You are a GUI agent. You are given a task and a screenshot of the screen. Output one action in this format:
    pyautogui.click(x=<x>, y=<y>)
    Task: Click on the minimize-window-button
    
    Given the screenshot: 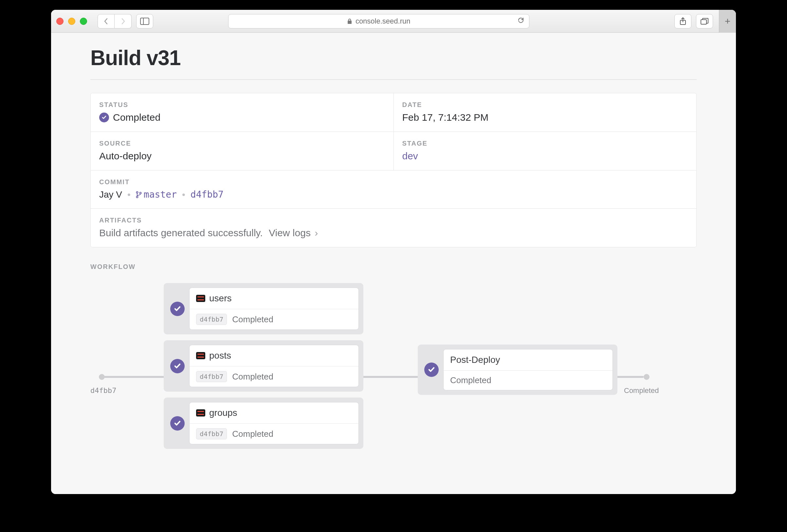 What is the action you would take?
    pyautogui.click(x=72, y=21)
    